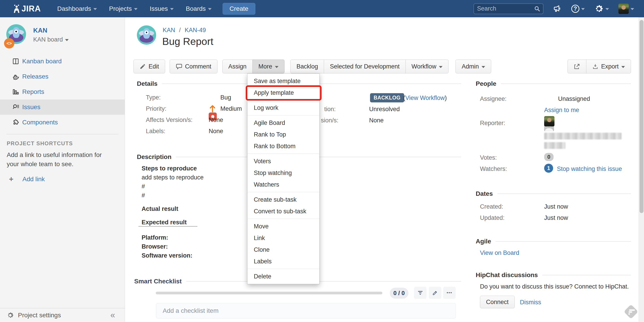  Describe the element at coordinates (284, 135) in the screenshot. I see `menu-item-rank-to-top: Rank to Top` at that location.